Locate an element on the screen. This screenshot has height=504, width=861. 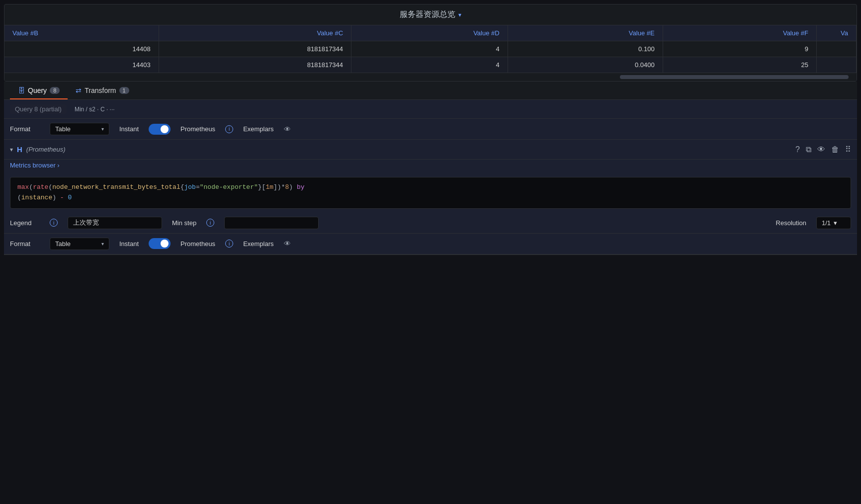
horizontal-scrollbar is located at coordinates (430, 77).